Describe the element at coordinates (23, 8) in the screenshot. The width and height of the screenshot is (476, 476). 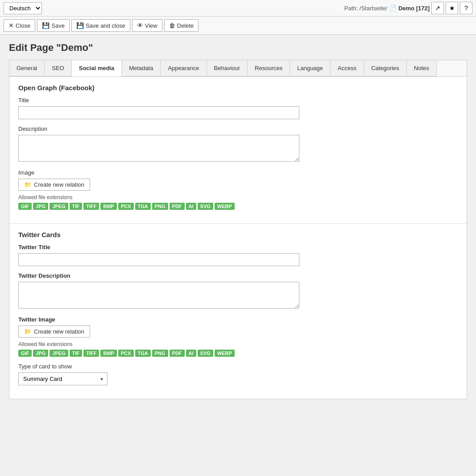
I see `language-select: Deutsch English` at that location.